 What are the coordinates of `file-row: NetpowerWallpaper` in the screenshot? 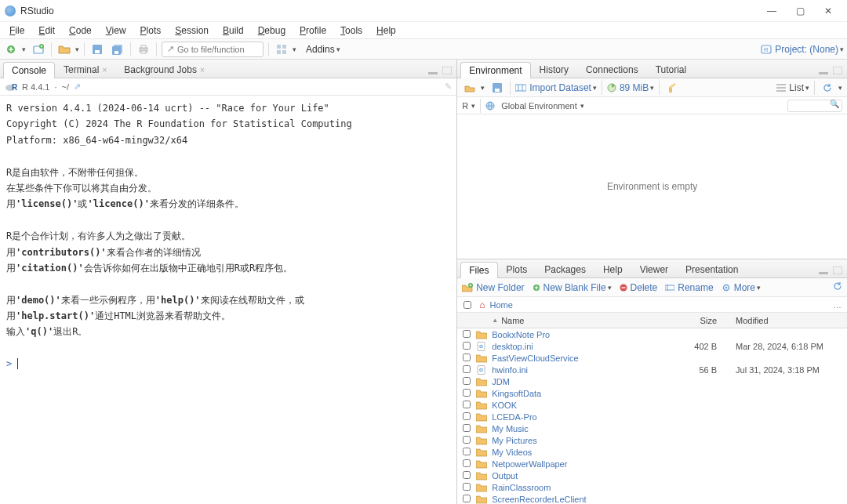 It's located at (653, 464).